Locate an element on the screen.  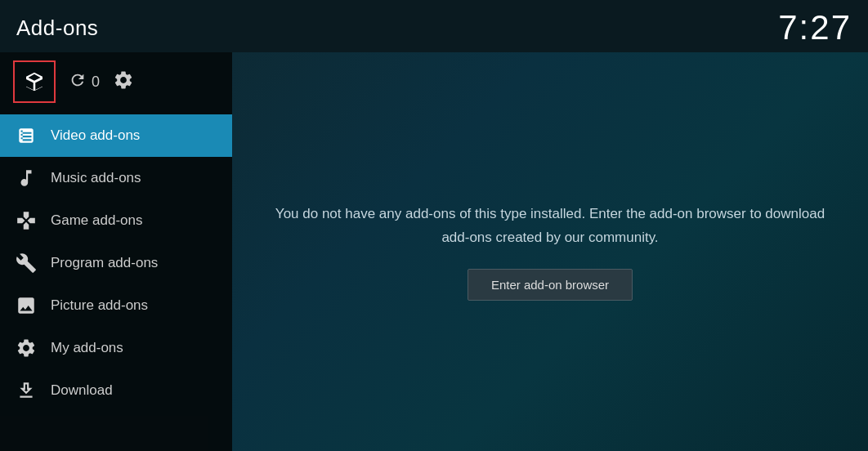
enter-addon-browser-button: Enter add-on browser is located at coordinates (550, 284).